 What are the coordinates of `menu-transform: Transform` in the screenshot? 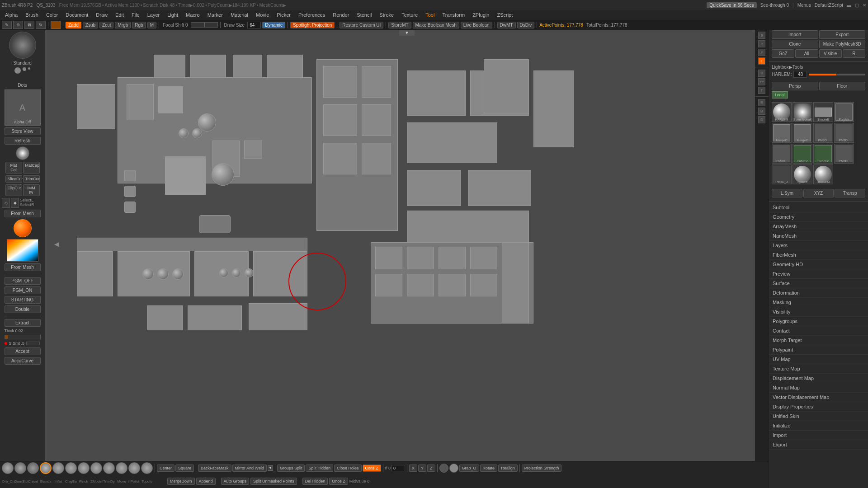 It's located at (453, 15).